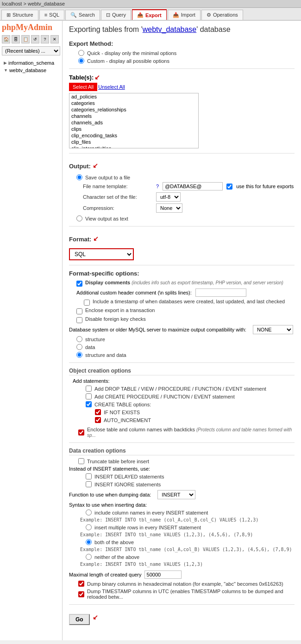 This screenshot has width=301, height=644. What do you see at coordinates (25, 39) in the screenshot?
I see `sidebar-icon-table: 📋` at bounding box center [25, 39].